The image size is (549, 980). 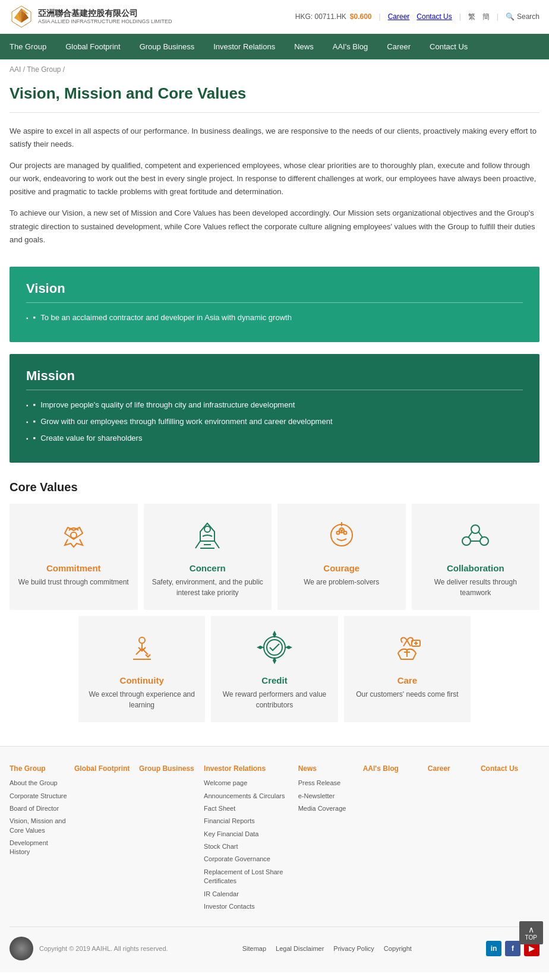 I want to click on search-icon: 🔍, so click(x=510, y=17).